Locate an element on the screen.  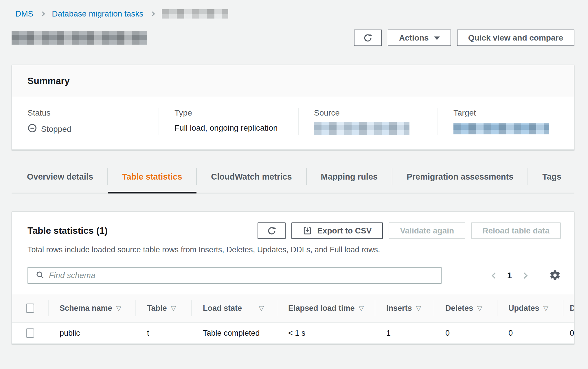
status-label: Status is located at coordinates (93, 113).